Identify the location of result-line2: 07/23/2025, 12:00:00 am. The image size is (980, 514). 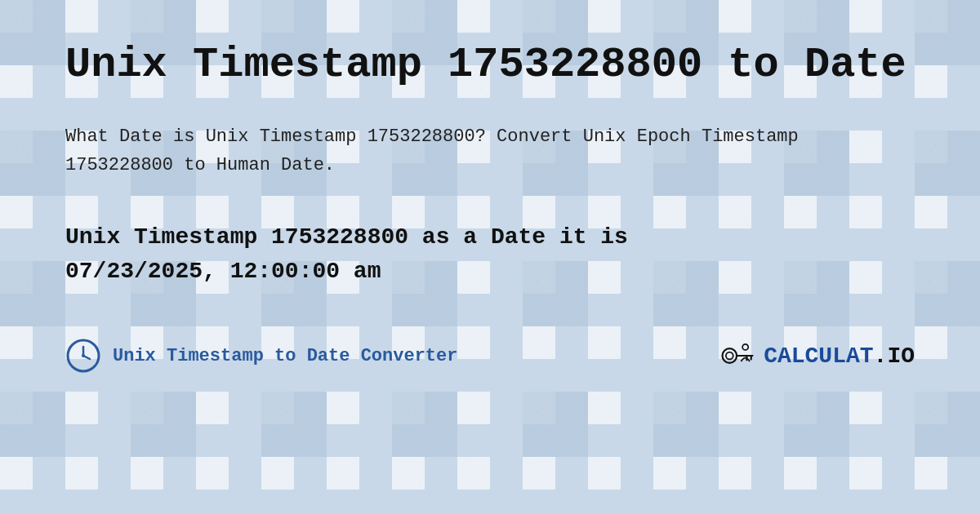
(223, 271).